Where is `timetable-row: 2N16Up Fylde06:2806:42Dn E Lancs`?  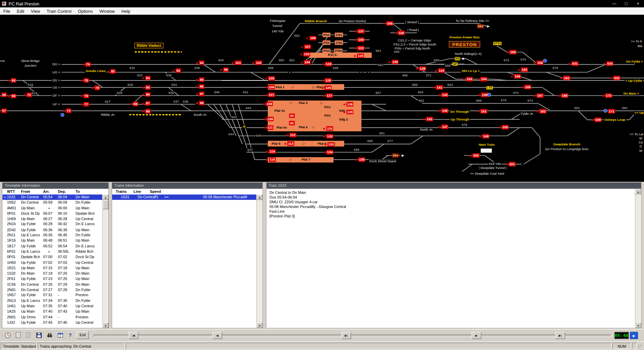
timetable-row: 2N16Up Fylde06:2806:42Dn E Lancs is located at coordinates (55, 224).